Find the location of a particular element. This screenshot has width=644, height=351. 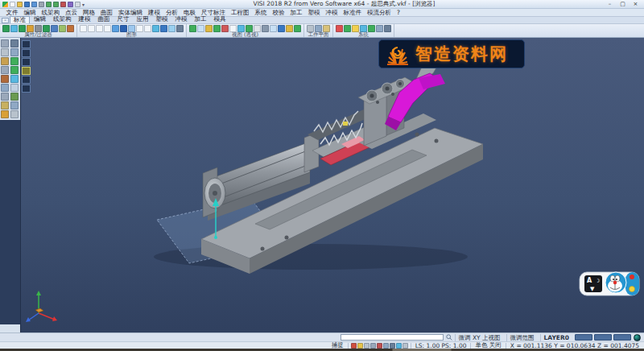

close-button: × is located at coordinates (636, 5).